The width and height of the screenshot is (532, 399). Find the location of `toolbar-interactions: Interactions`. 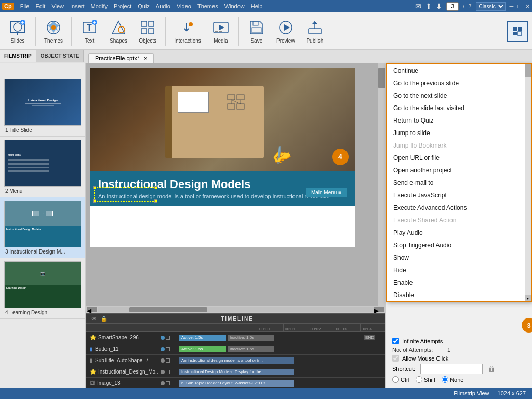

toolbar-interactions: Interactions is located at coordinates (188, 31).